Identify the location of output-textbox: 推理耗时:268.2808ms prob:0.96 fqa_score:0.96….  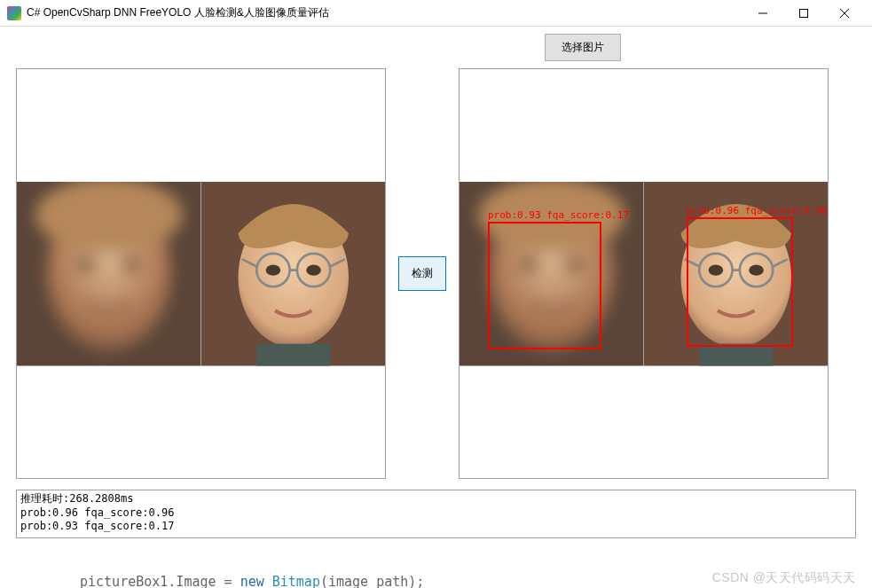
(436, 514).